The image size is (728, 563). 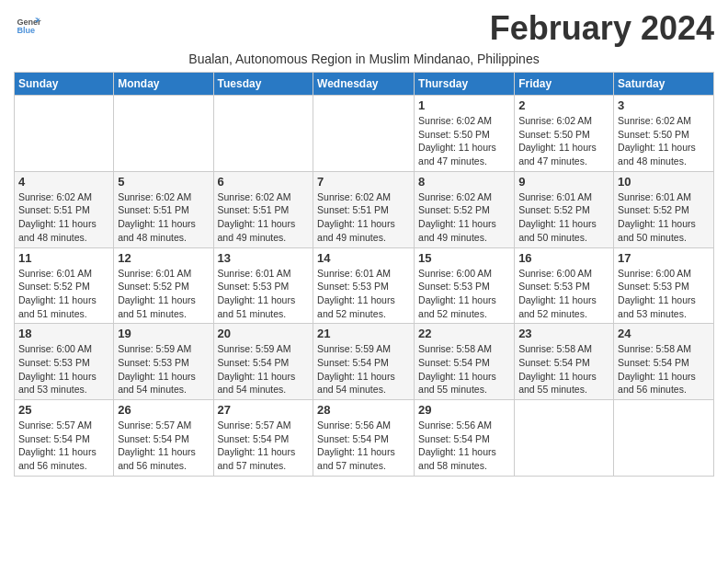 I want to click on calendar-cell: 8Sunrise: 6:02 AM Sunset: 5:52 PM Daylig…, so click(x=465, y=210).